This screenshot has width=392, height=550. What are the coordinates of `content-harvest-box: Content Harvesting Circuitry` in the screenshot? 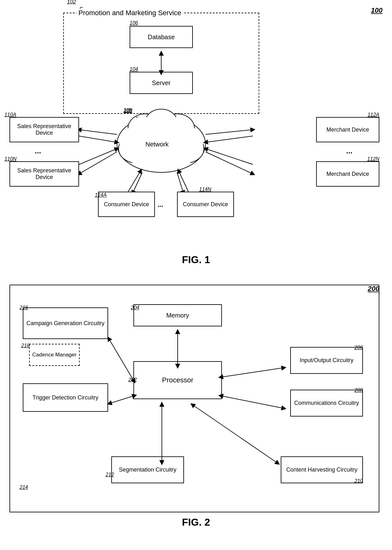 It's located at (322, 470).